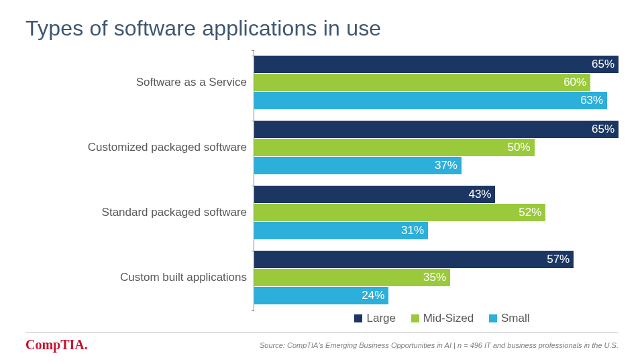 This screenshot has width=644, height=362. Describe the element at coordinates (140, 82) in the screenshot. I see `category-label: Software as a Service` at that location.